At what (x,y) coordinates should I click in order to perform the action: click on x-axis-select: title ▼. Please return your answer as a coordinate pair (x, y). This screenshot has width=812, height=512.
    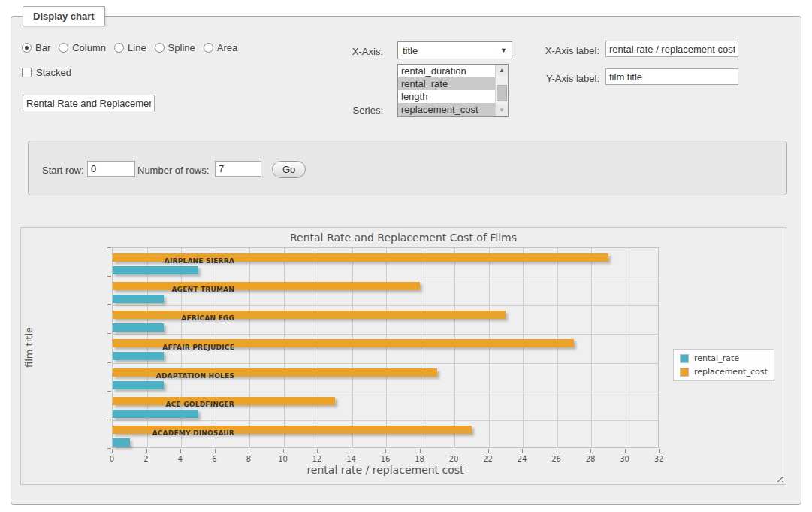
    Looking at the image, I should click on (455, 50).